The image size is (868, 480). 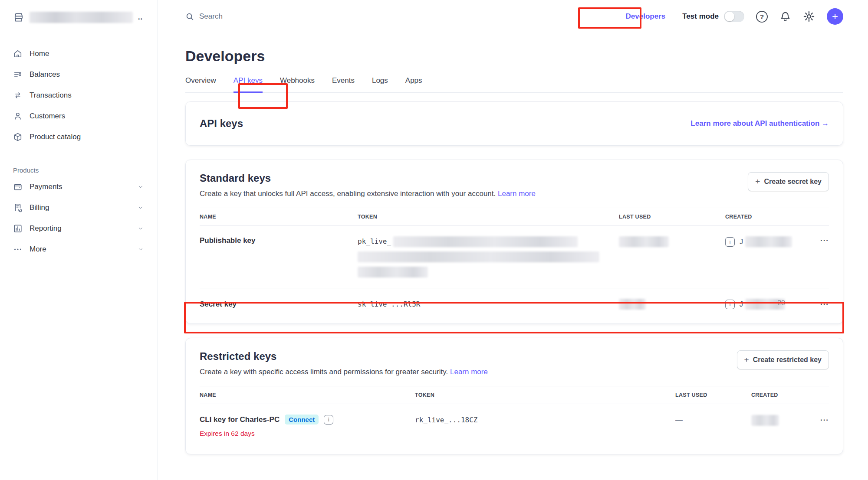 I want to click on restricted-keys-description-text: Create a key with specific access limits…, so click(x=324, y=372).